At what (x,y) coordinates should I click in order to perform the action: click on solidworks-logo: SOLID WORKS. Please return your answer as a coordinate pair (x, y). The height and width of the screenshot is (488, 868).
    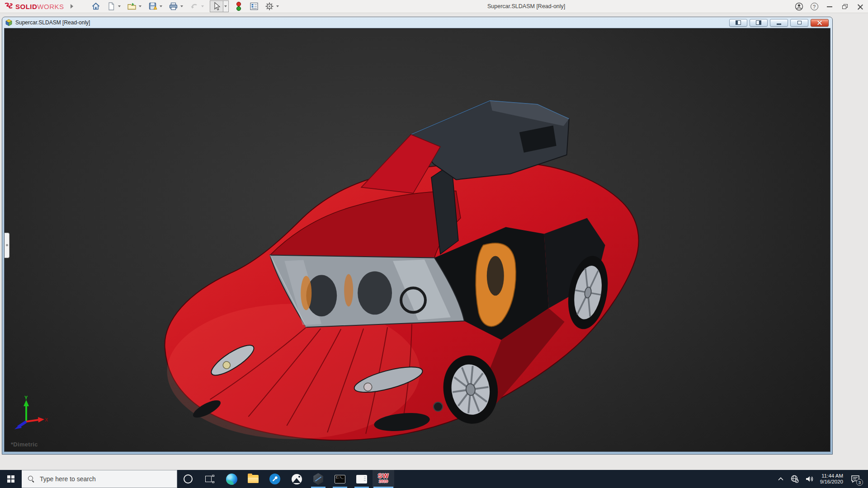
    Looking at the image, I should click on (34, 6).